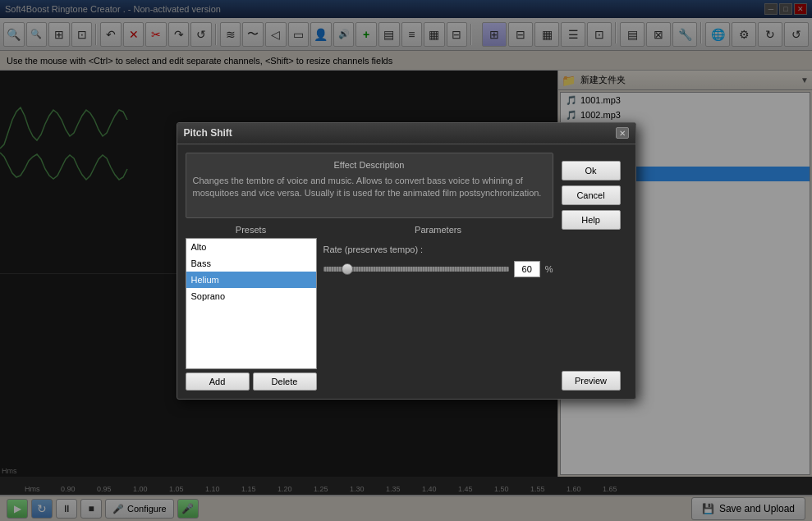 The width and height of the screenshot is (812, 521). What do you see at coordinates (251, 230) in the screenshot?
I see `presets-label: Presets` at bounding box center [251, 230].